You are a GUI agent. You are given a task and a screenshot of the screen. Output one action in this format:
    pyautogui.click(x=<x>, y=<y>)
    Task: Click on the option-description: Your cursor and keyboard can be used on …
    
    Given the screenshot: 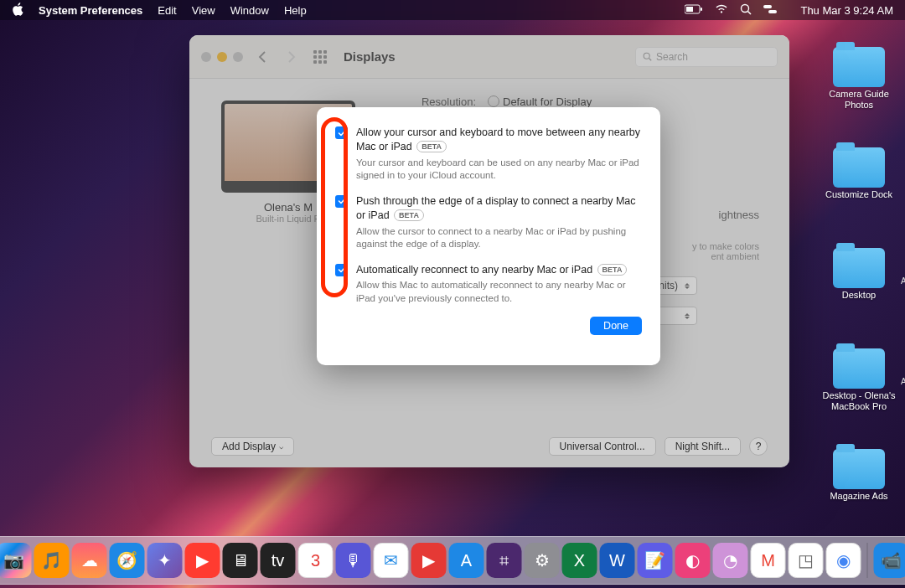 What is the action you would take?
    pyautogui.click(x=499, y=169)
    